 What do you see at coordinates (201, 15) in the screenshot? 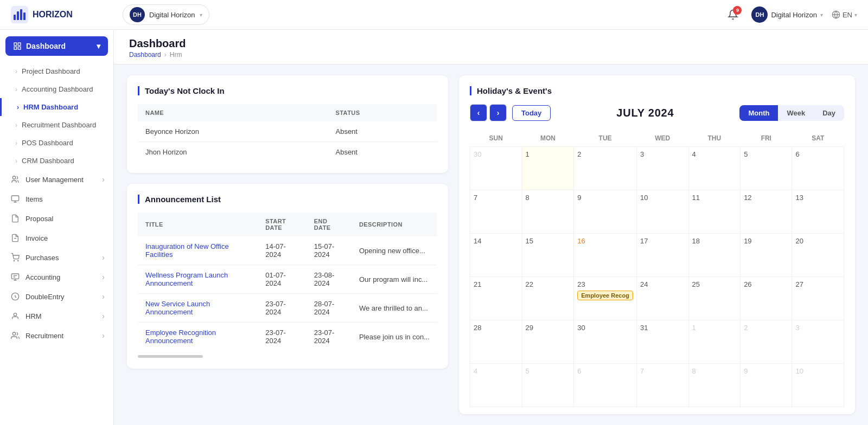
I see `org-dropdown-icon` at bounding box center [201, 15].